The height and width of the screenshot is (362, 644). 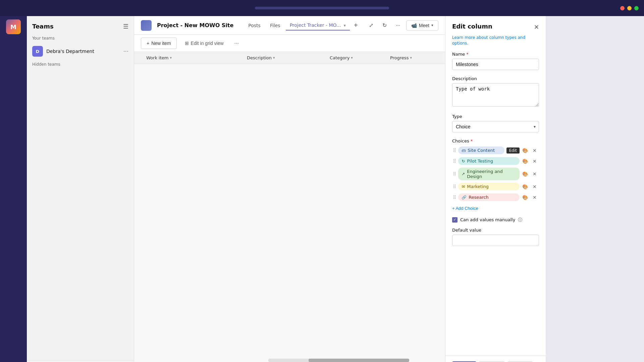 I want to click on col-header-work-item: Work item ▾, so click(x=191, y=58).